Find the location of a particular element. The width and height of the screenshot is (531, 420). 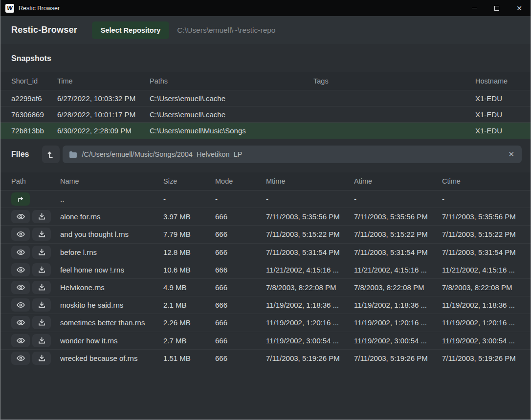

maximize-icon is located at coordinates (497, 8).